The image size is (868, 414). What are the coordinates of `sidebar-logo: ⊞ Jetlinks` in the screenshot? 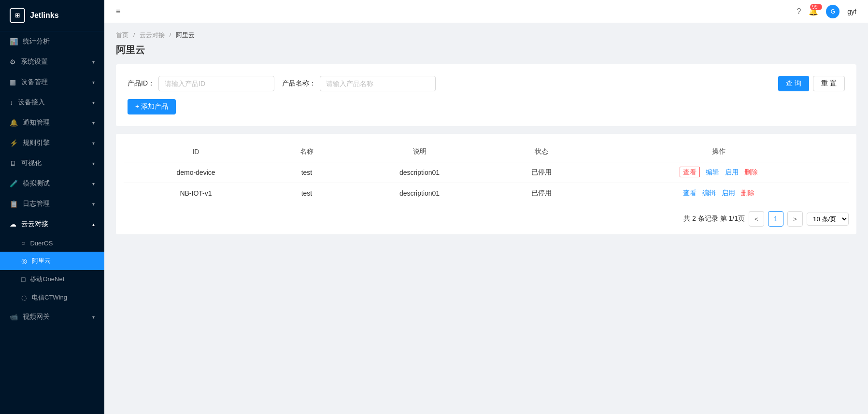 It's located at (52, 15).